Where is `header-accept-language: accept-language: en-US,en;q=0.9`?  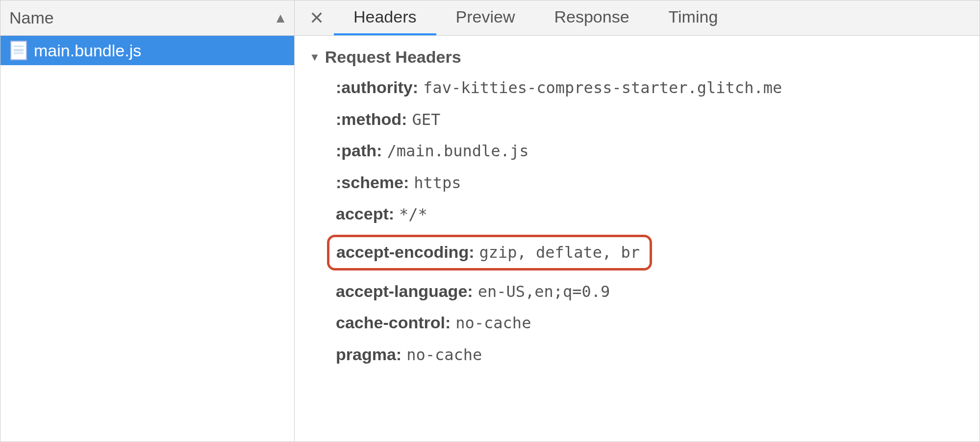 header-accept-language: accept-language: en-US,en;q=0.9 is located at coordinates (650, 291).